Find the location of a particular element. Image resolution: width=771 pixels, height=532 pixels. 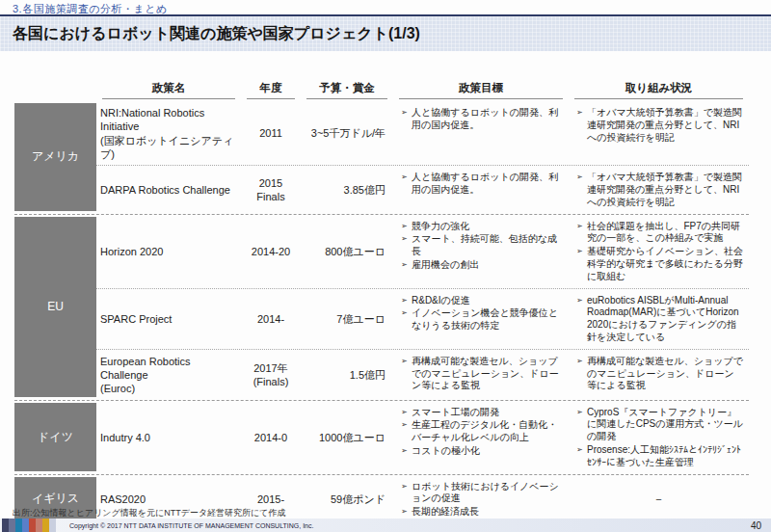

bullet-item: ➢R&D&Iの促進 is located at coordinates (482, 301).